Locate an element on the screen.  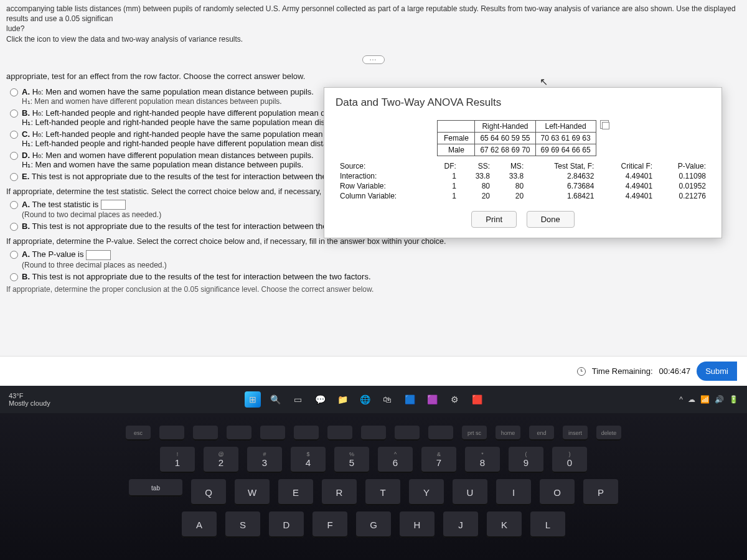
weather-widget: 43°F Mostly cloudy is located at coordinates (30, 399).